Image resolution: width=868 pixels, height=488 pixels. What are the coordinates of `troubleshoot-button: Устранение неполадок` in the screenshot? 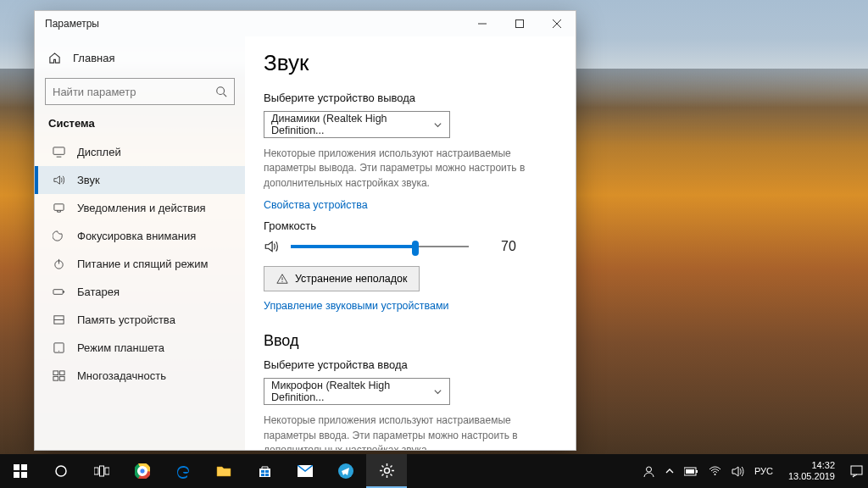 It's located at (342, 279).